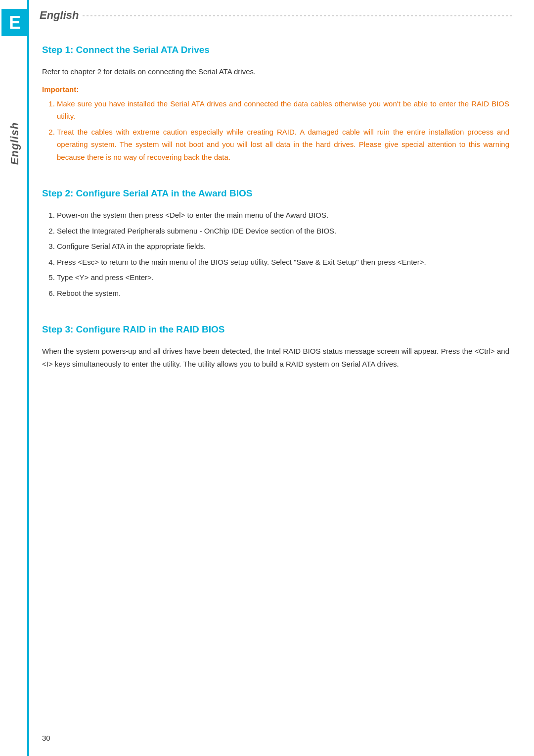 Image resolution: width=534 pixels, height=756 pixels. What do you see at coordinates (59, 15) in the screenshot?
I see `header-language-label: English` at bounding box center [59, 15].